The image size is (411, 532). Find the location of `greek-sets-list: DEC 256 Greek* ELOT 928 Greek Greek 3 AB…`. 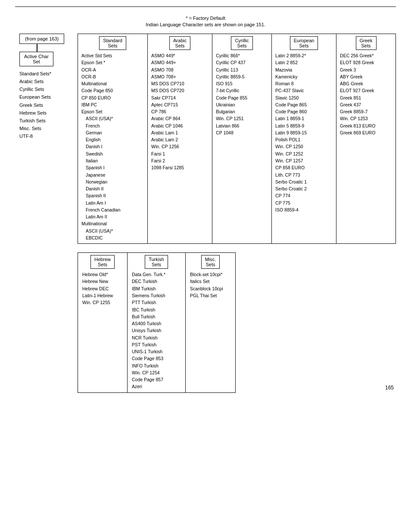

greek-sets-list: DEC 256 Greek* ELOT 928 Greek Greek 3 AB… is located at coordinates (366, 94).